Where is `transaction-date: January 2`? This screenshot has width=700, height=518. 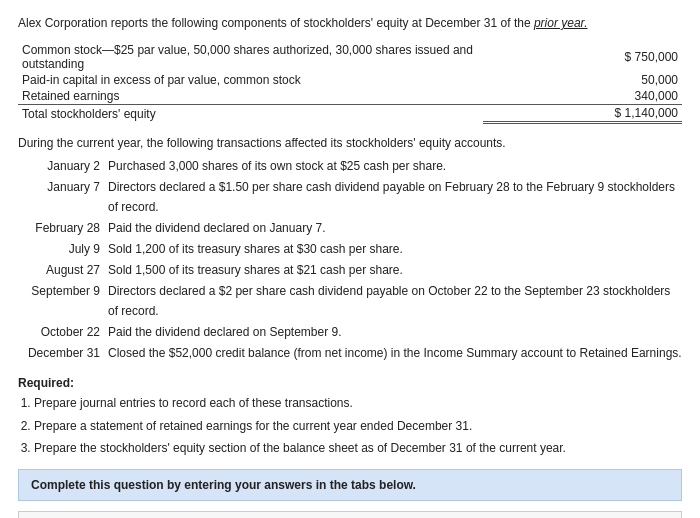 transaction-date: January 2 is located at coordinates (63, 166).